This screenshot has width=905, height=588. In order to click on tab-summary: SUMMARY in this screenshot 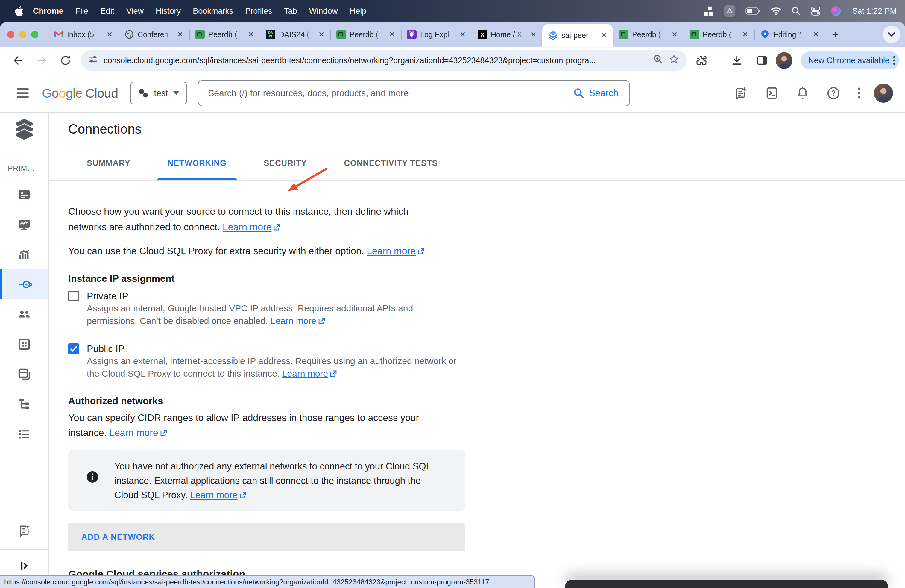, I will do `click(109, 163)`.